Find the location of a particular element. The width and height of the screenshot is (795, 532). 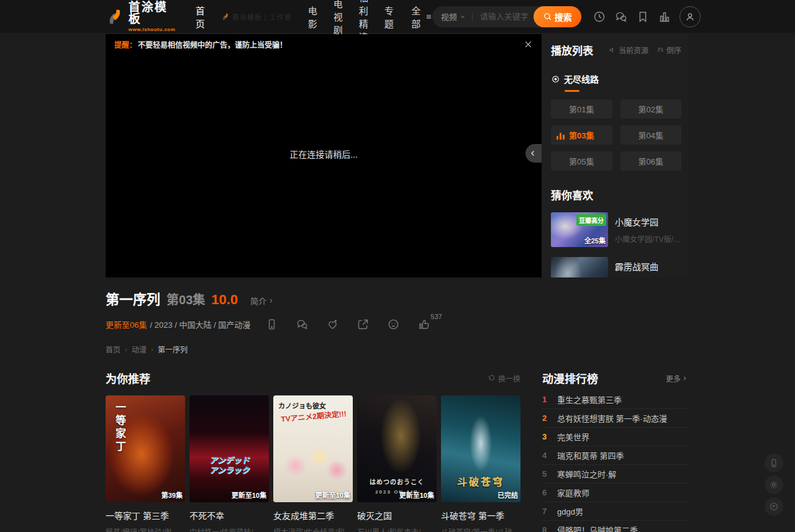

reverse-order-button: 倒序 is located at coordinates (669, 50).